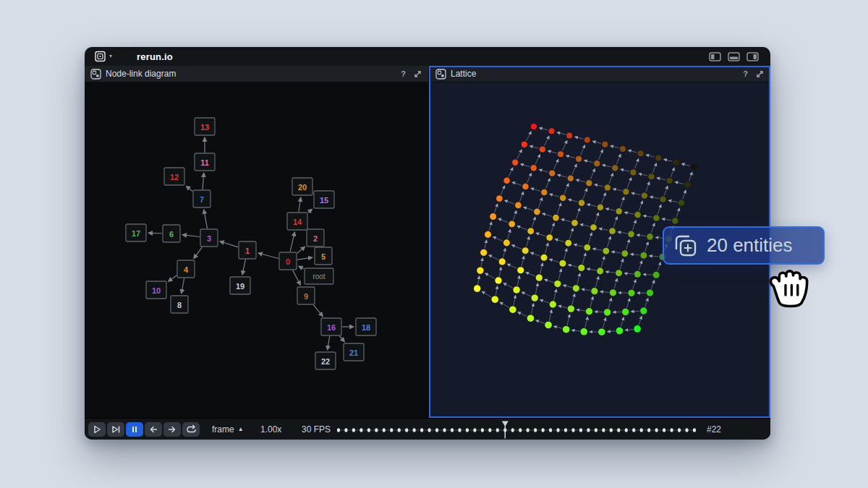  Describe the element at coordinates (174, 176) in the screenshot. I see `graph-node-12: 12` at that location.